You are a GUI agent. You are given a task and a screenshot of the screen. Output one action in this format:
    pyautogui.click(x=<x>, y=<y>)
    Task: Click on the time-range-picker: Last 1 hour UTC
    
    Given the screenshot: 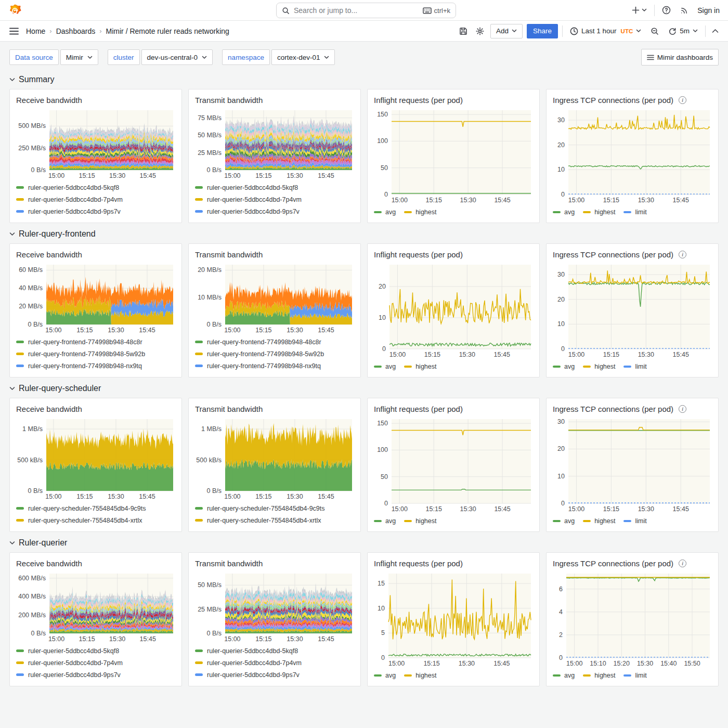 What is the action you would take?
    pyautogui.click(x=605, y=31)
    